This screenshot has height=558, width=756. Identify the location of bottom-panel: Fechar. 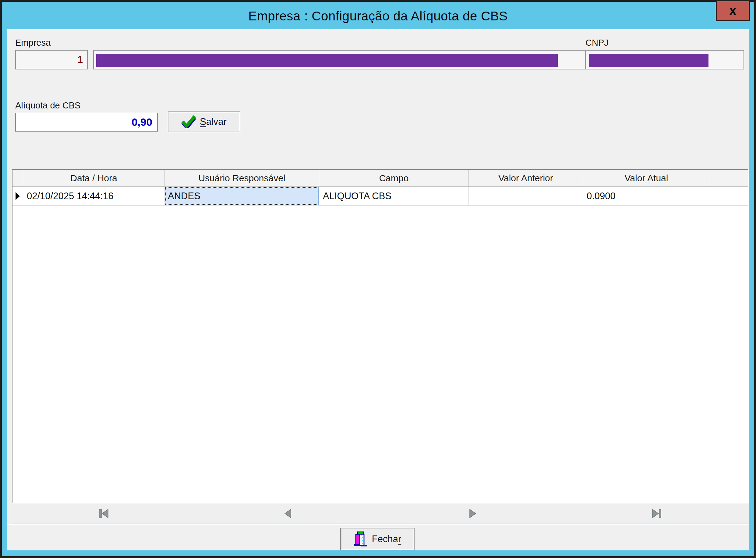
(378, 537).